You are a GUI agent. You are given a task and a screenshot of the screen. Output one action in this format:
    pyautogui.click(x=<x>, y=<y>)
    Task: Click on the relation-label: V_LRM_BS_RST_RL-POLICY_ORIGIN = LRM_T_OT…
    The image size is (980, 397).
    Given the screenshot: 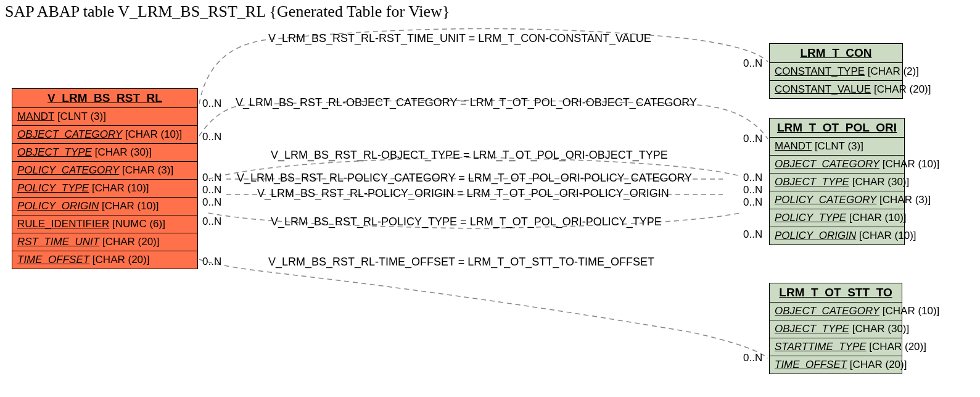 What is the action you would take?
    pyautogui.click(x=463, y=194)
    